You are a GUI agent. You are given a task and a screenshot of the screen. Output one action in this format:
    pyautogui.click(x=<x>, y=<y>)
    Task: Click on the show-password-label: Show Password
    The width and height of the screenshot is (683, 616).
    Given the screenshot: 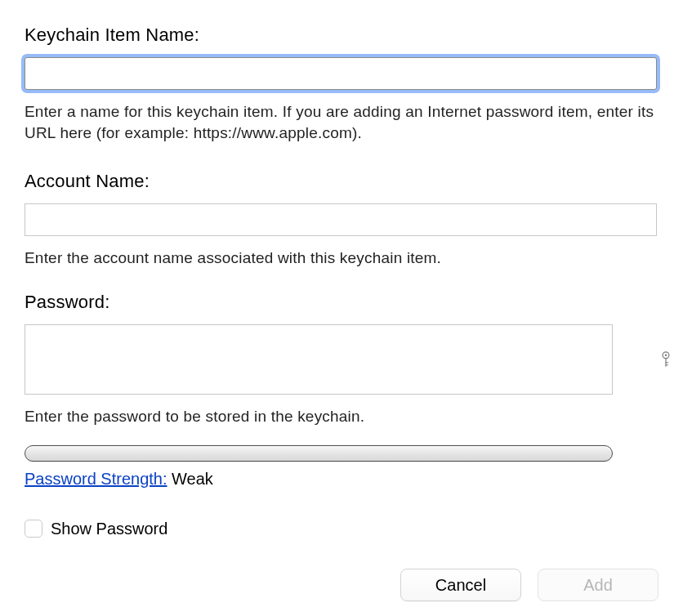 What is the action you would take?
    pyautogui.click(x=109, y=529)
    